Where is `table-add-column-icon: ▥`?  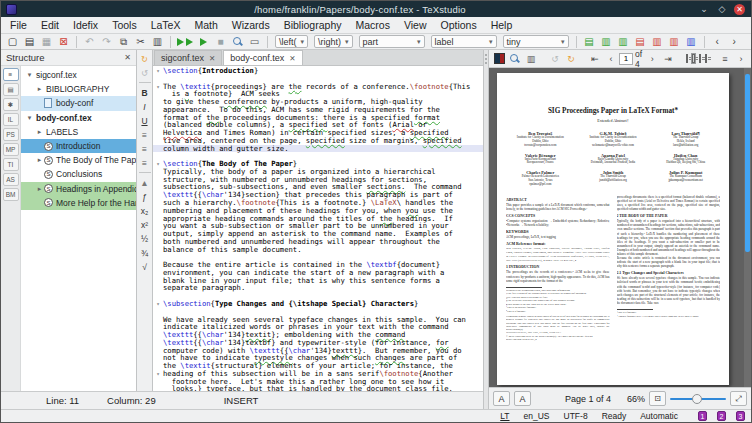
table-add-column-icon: ▥ is located at coordinates (606, 42).